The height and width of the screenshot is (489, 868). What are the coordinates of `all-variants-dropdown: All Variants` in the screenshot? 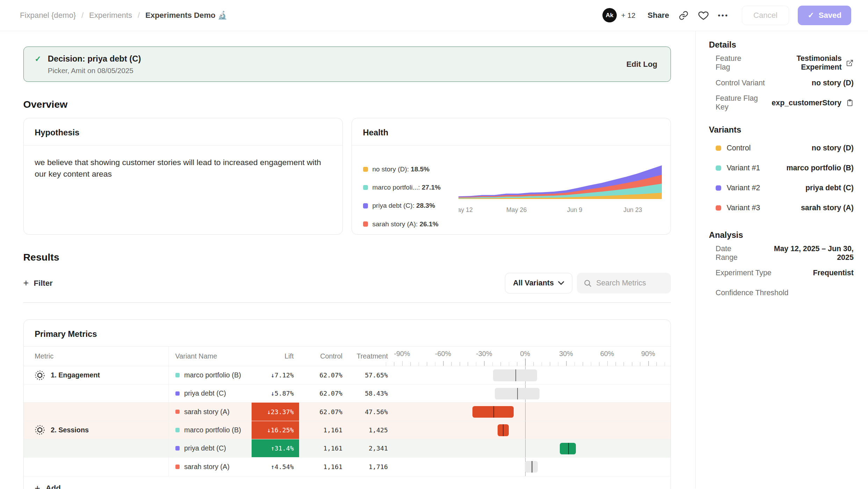 It's located at (539, 283).